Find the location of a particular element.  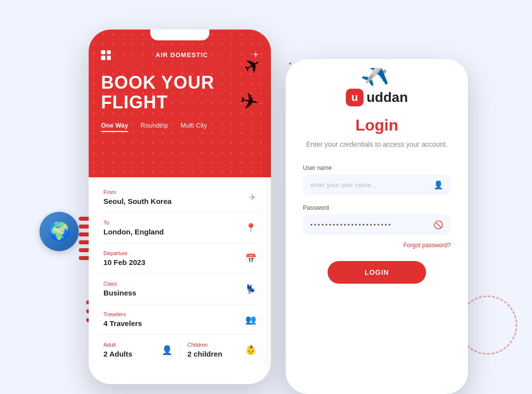

username-input-wrapper: enter your user name... 👤 is located at coordinates (377, 185).